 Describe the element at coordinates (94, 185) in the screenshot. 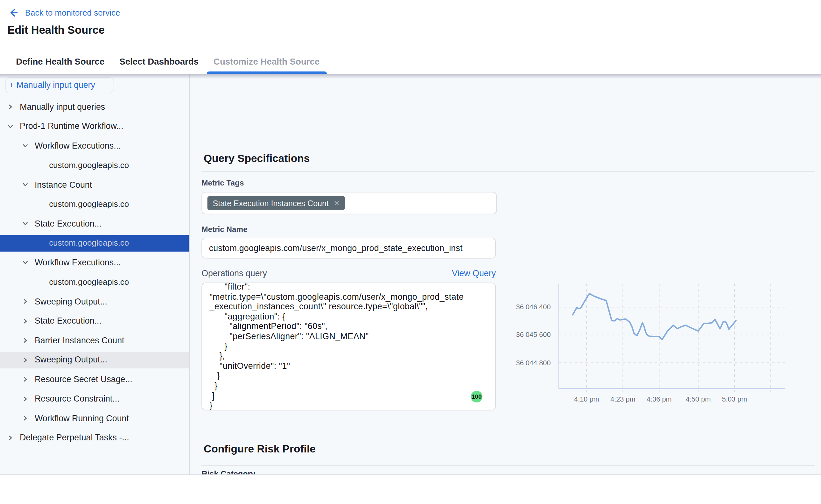

I see `tree-branch-row: Instance Count` at that location.